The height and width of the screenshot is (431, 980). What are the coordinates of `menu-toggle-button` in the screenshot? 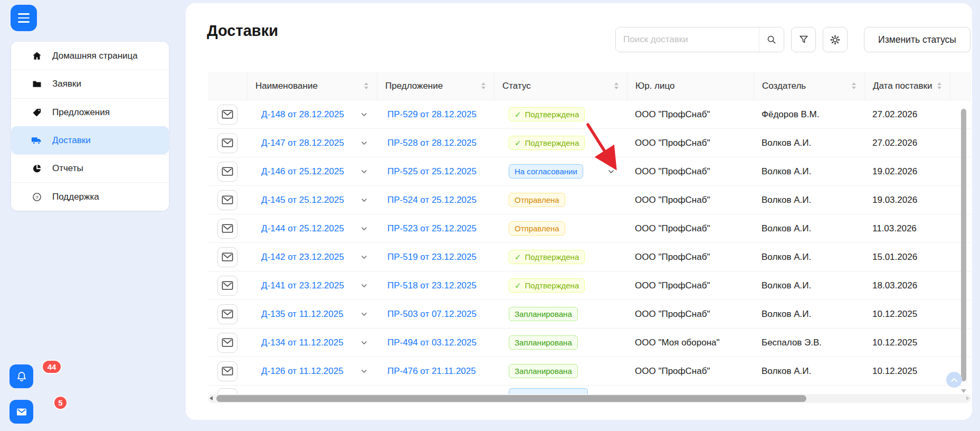 It's located at (24, 18).